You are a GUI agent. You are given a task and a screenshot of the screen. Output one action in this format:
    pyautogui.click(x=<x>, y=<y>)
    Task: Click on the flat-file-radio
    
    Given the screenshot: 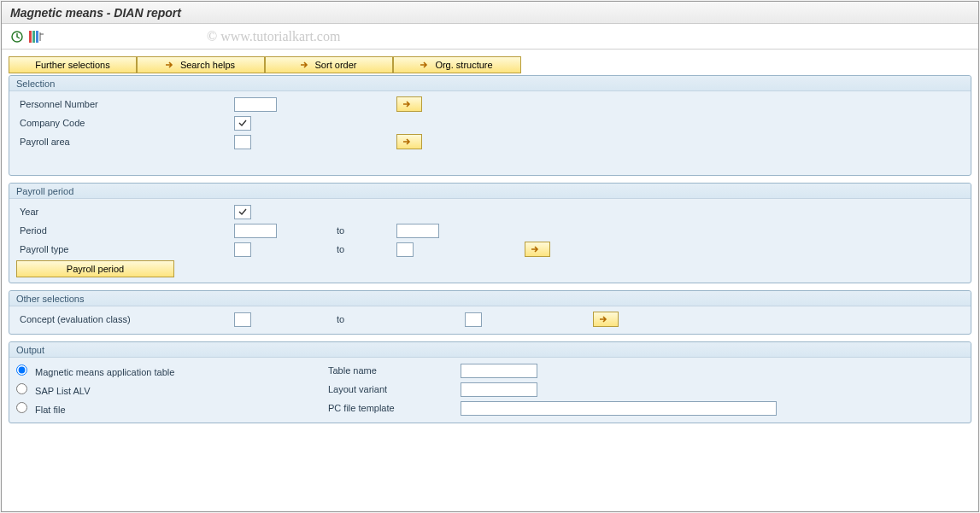 What is the action you would take?
    pyautogui.click(x=22, y=408)
    